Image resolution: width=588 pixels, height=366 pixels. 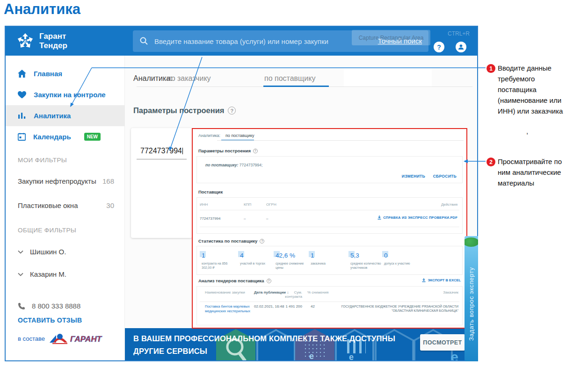 I want to click on stat-avg-price-drop: 42,6 % среднее снижение цены, so click(x=291, y=260).